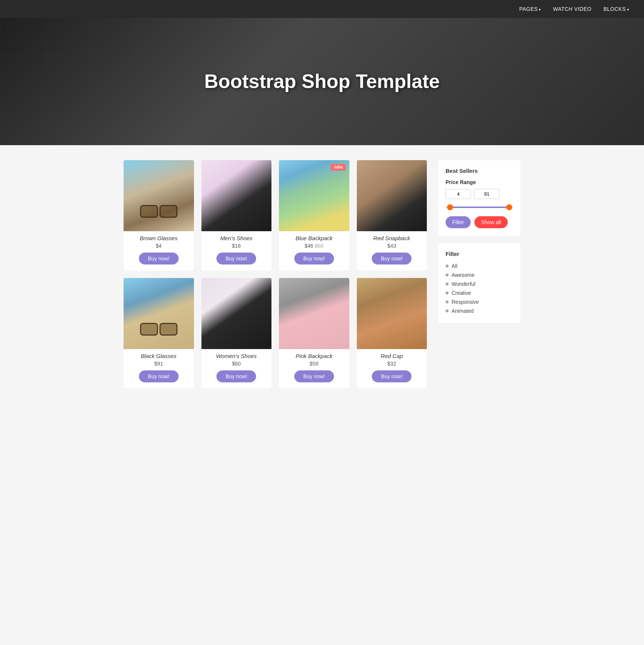 This screenshot has height=645, width=644. What do you see at coordinates (479, 293) in the screenshot?
I see `filter-item-creative: Creative` at bounding box center [479, 293].